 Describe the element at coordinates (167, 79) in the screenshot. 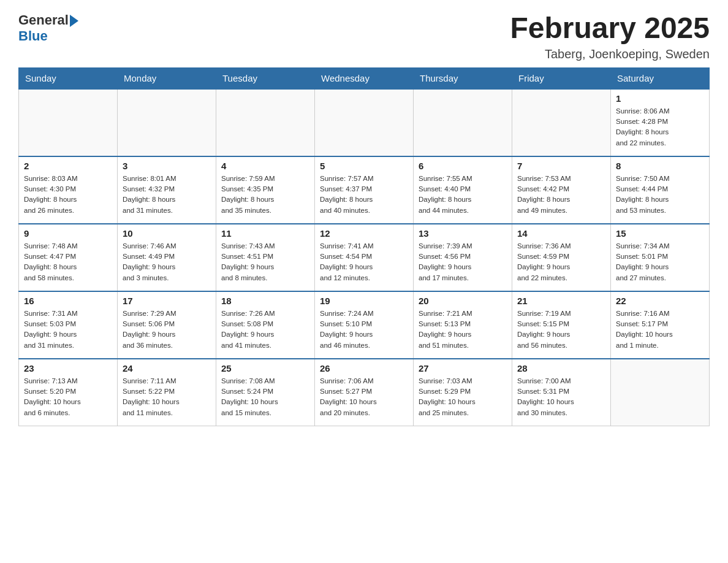

I see `column-header-monday: Monday` at that location.